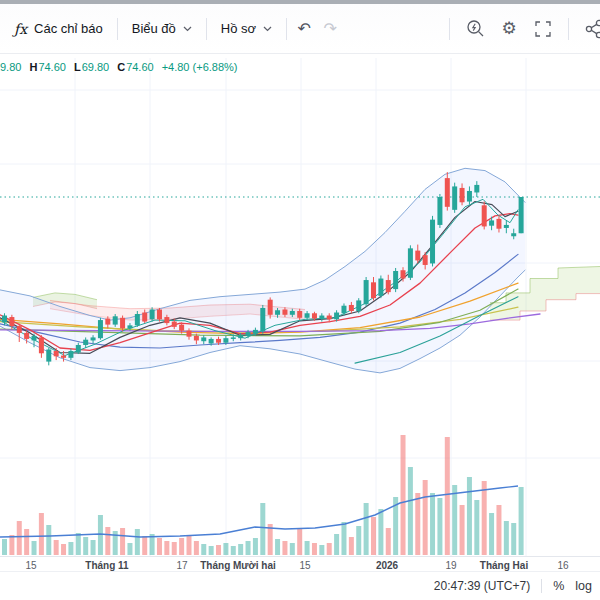 This screenshot has width=600, height=600. I want to click on open-value: 9.80, so click(10, 67).